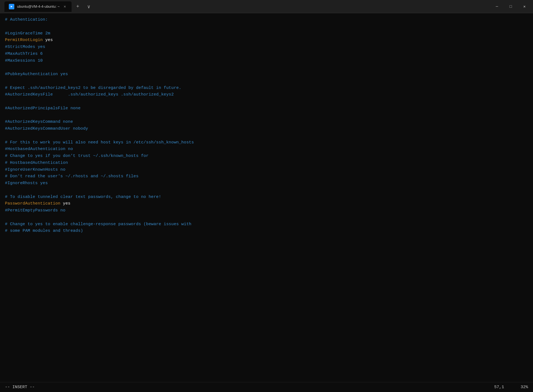 This screenshot has height=392, width=533. Describe the element at coordinates (266, 61) in the screenshot. I see `code-line: #MaxSessions 10` at that location.